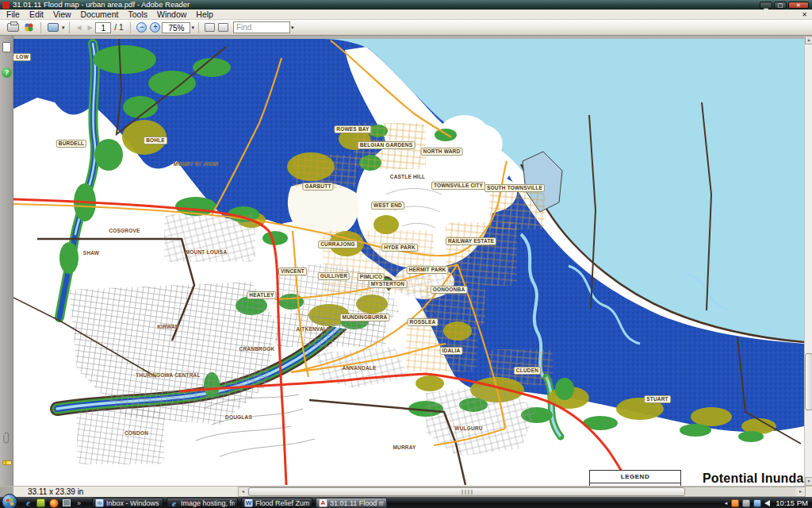 This screenshot has height=508, width=812. I want to click on suburb-label: BURDELL, so click(71, 144).